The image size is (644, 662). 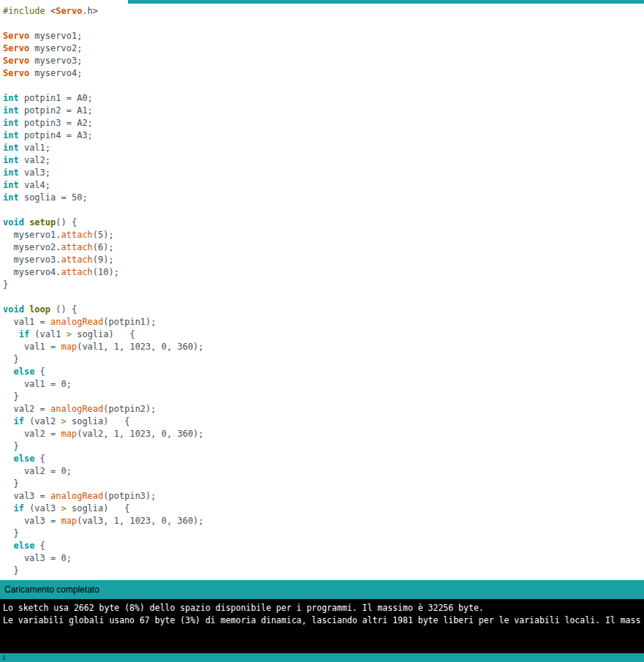 What do you see at coordinates (323, 61) in the screenshot?
I see `code-line: Servo myservo3;` at bounding box center [323, 61].